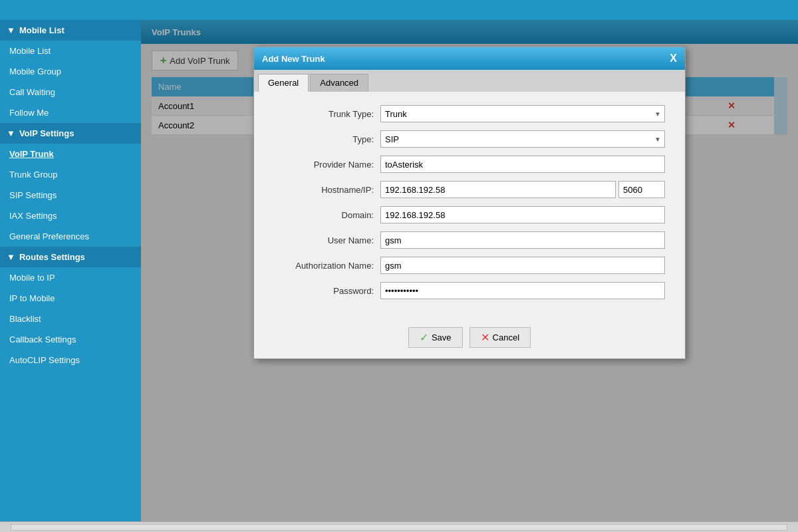  I want to click on password-label: Password:, so click(327, 291).